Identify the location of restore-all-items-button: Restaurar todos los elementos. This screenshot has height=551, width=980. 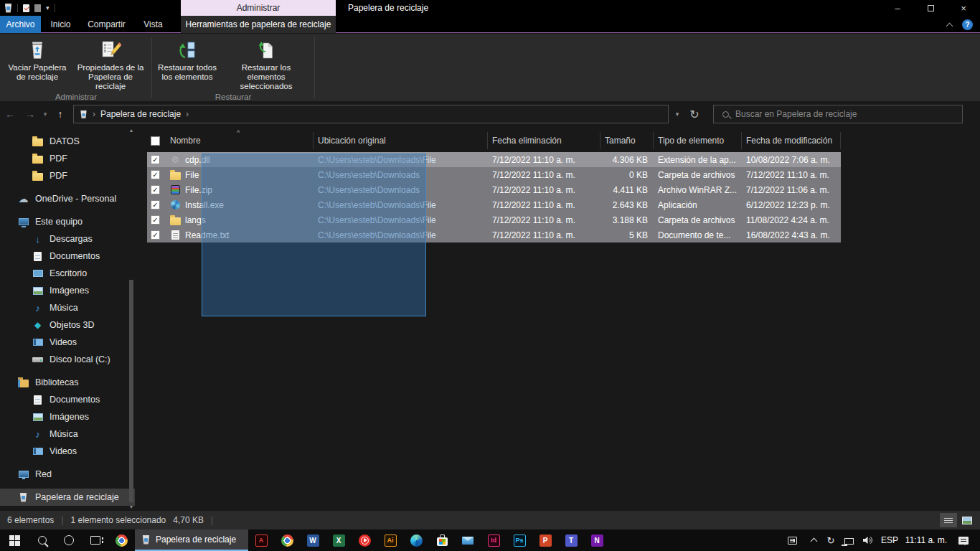
(187, 60).